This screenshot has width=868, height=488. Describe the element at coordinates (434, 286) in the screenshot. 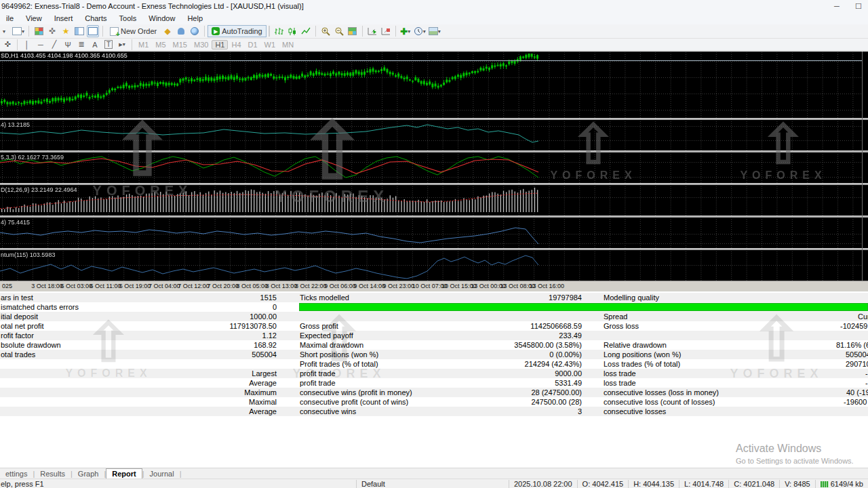

I see `time-axis: 0253 Oct 18:006 Oct 03:006 Oct 11:006 Oc…` at that location.